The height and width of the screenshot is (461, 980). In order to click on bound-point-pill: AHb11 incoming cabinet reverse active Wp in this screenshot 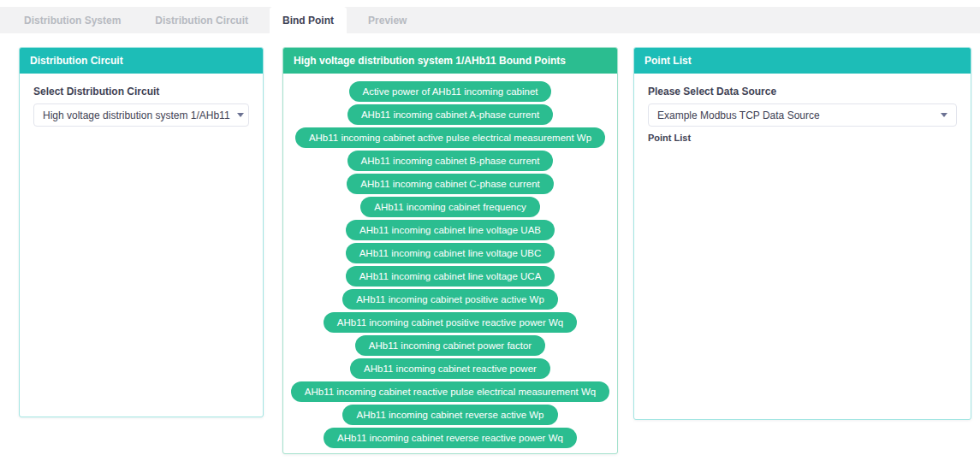, I will do `click(450, 415)`.